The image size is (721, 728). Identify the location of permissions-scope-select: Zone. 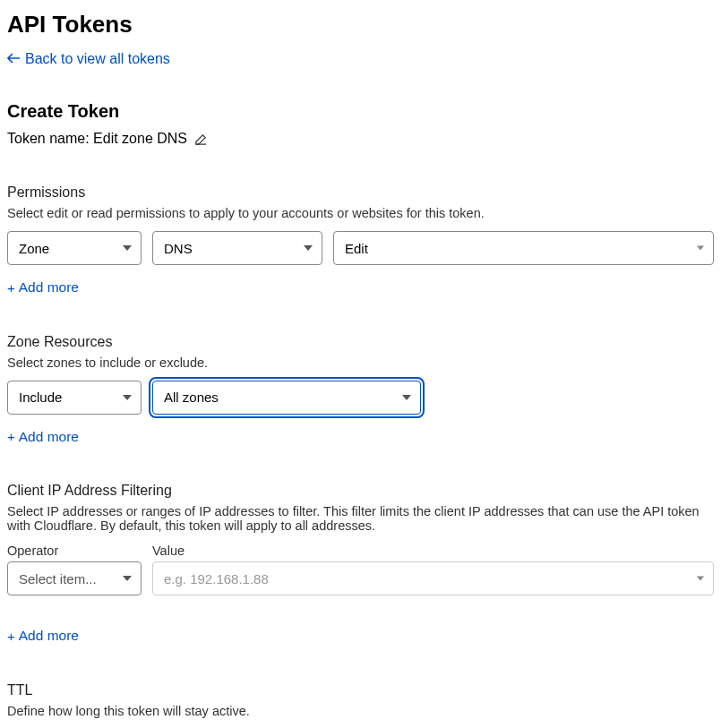
(74, 248).